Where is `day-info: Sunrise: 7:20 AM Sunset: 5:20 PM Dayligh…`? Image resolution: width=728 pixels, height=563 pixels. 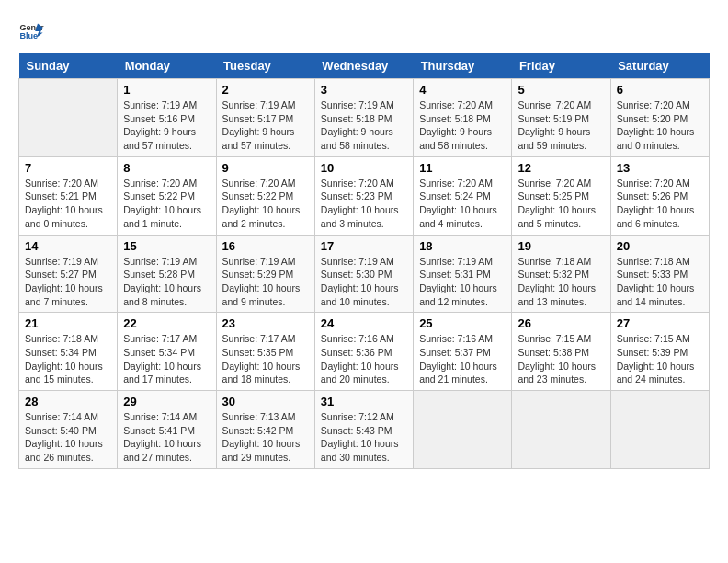 day-info: Sunrise: 7:20 AM Sunset: 5:20 PM Dayligh… is located at coordinates (660, 125).